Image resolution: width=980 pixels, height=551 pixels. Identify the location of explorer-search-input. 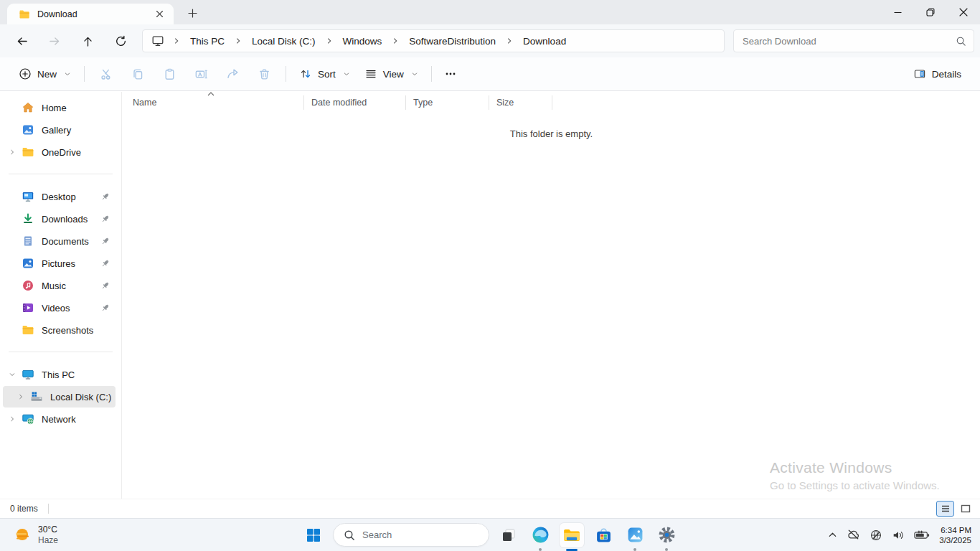
(849, 42).